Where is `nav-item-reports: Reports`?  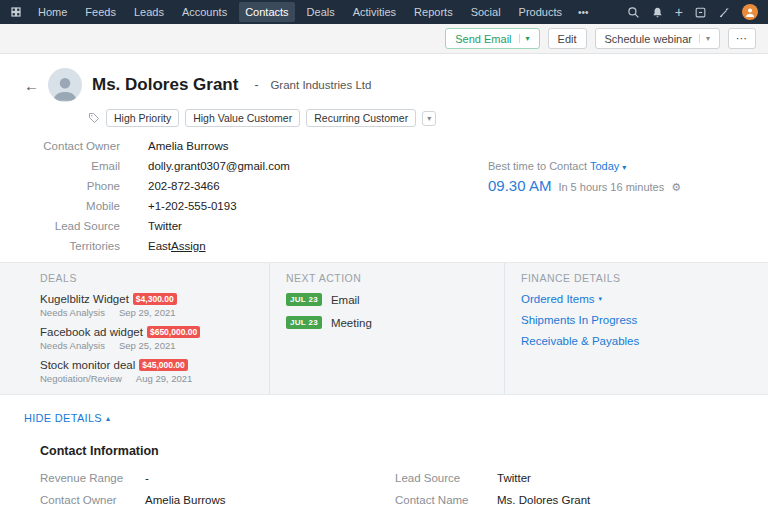 nav-item-reports: Reports is located at coordinates (434, 12).